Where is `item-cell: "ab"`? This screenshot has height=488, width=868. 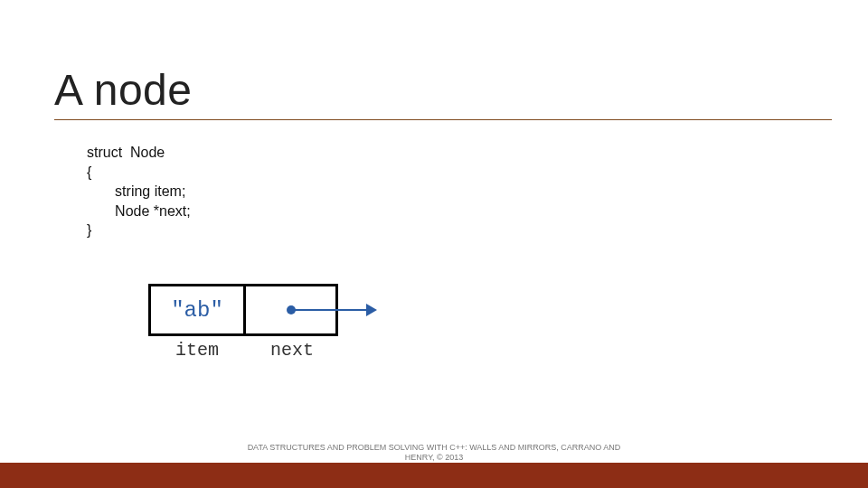 item-cell: "ab" is located at coordinates (197, 310).